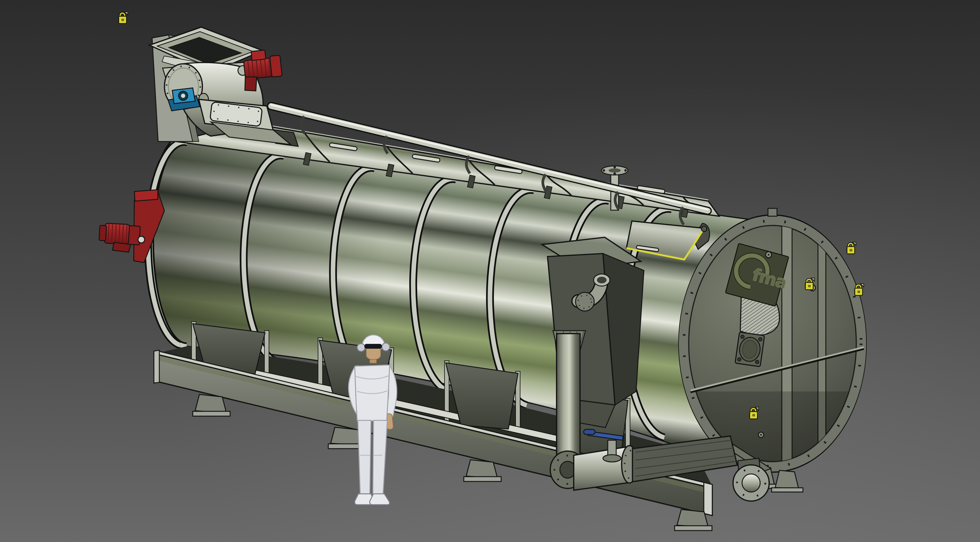 The height and width of the screenshot is (542, 980). I want to click on motor-shaft, so click(142, 240).